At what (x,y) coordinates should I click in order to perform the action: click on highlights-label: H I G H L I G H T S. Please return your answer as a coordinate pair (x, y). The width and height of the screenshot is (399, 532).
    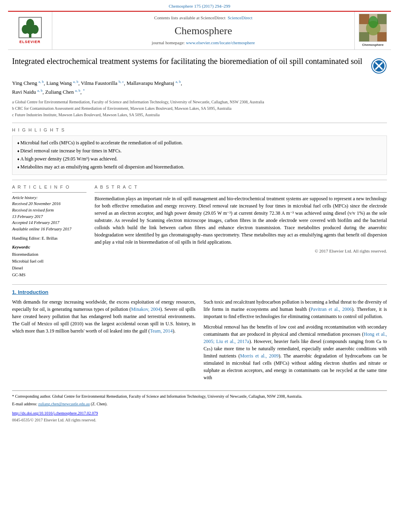
    Looking at the image, I should click on (200, 130).